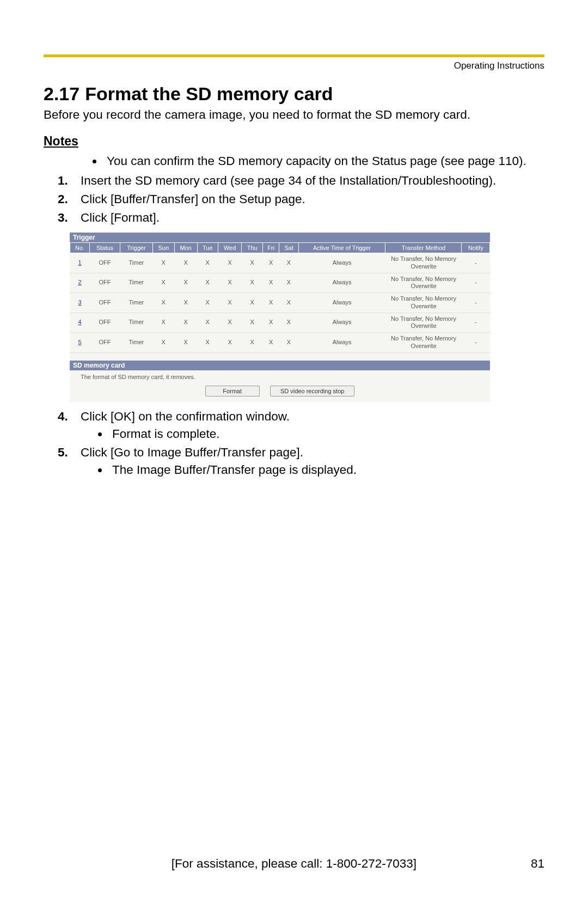 The image size is (588, 909). I want to click on col-wed: Wed, so click(230, 248).